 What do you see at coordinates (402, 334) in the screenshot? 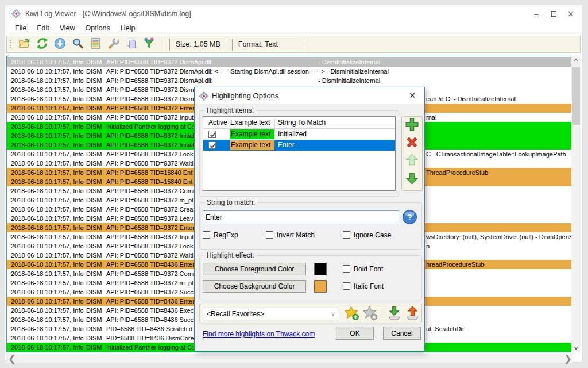
I see `cancel-button: Cancel` at bounding box center [402, 334].